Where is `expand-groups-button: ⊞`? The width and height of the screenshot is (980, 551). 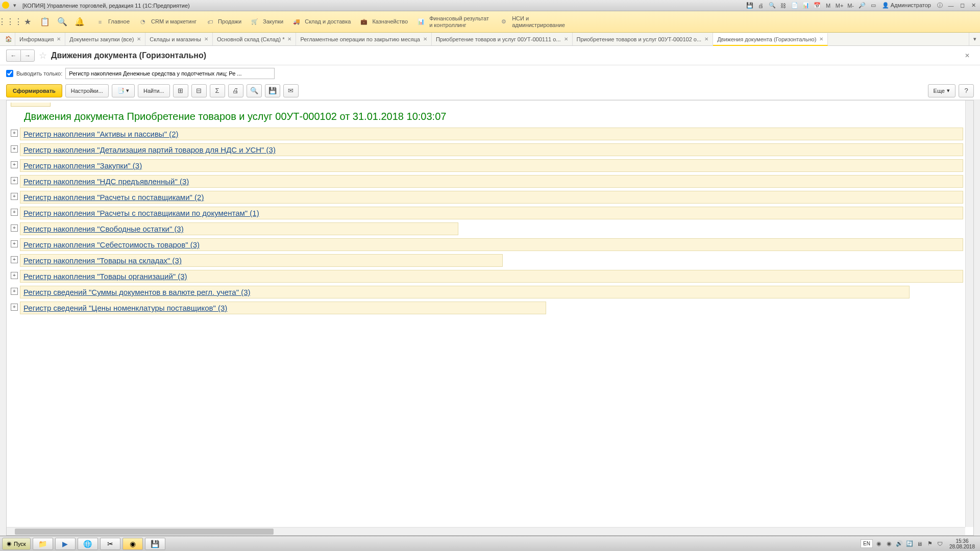 expand-groups-button: ⊞ is located at coordinates (181, 91).